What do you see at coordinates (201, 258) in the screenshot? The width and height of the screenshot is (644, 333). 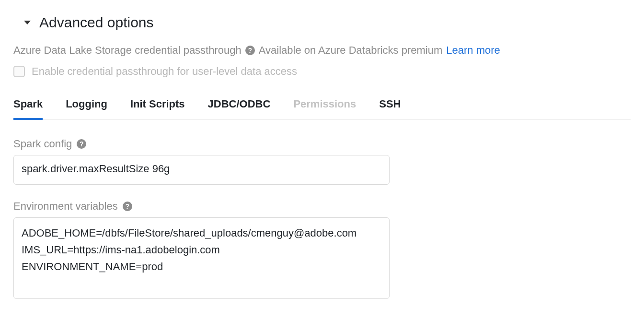 I see `env-vars-input` at bounding box center [201, 258].